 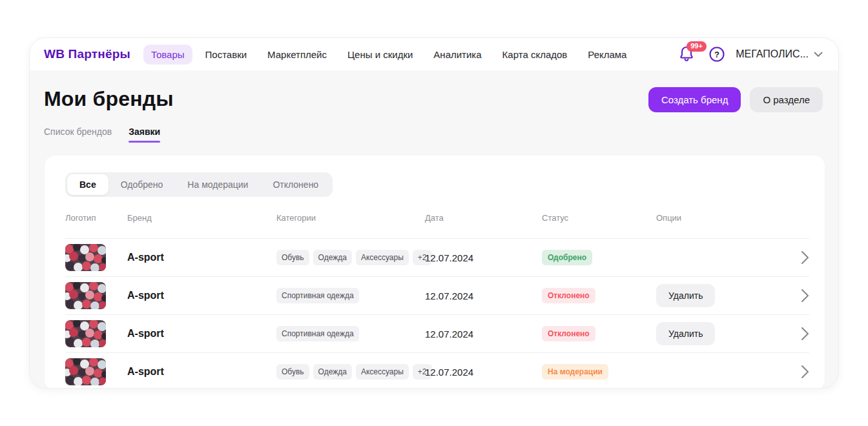 I want to click on top-navigation: WB Партнёры Товары Поставки Маркетплейс …, so click(x=434, y=54).